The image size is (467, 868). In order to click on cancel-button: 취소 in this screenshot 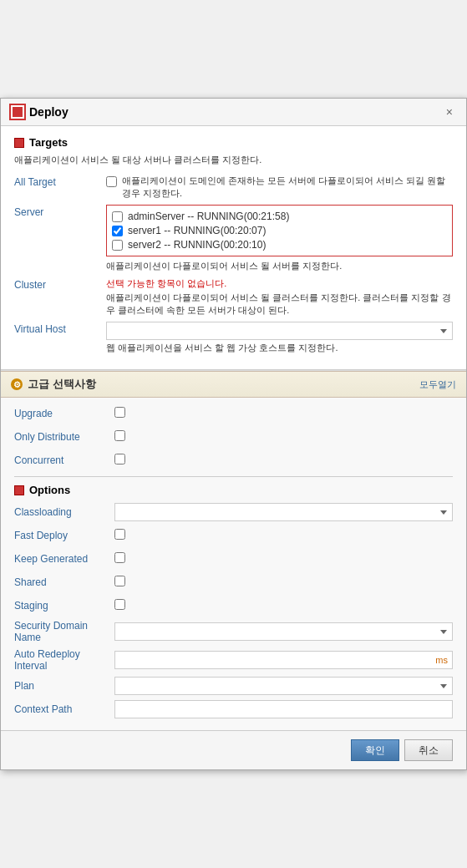, I will do `click(429, 750)`.